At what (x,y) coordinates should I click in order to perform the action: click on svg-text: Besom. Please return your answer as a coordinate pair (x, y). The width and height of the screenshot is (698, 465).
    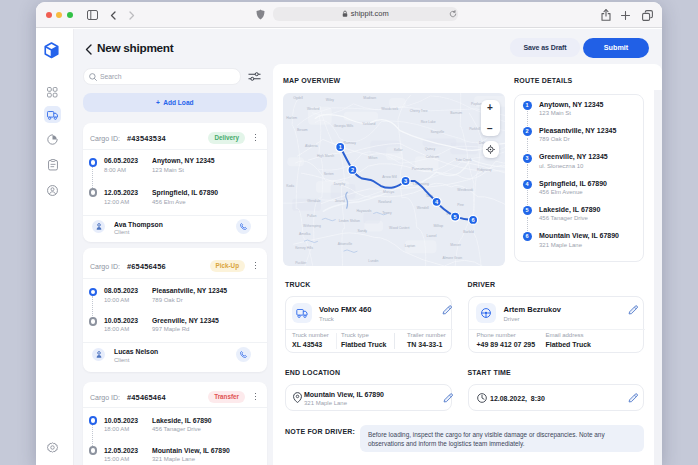
    Looking at the image, I should click on (302, 130).